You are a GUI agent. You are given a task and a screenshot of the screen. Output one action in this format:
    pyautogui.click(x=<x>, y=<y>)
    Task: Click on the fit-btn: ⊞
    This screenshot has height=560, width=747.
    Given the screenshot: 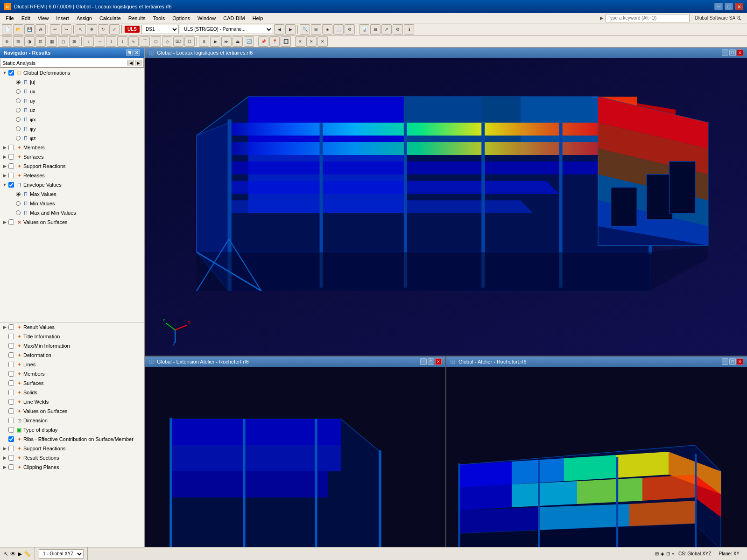 What is the action you would take?
    pyautogui.click(x=316, y=29)
    